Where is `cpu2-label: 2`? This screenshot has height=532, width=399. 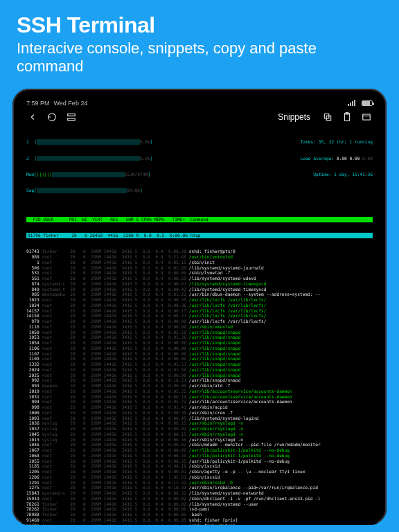
cpu2-label: 2 is located at coordinates (28, 158).